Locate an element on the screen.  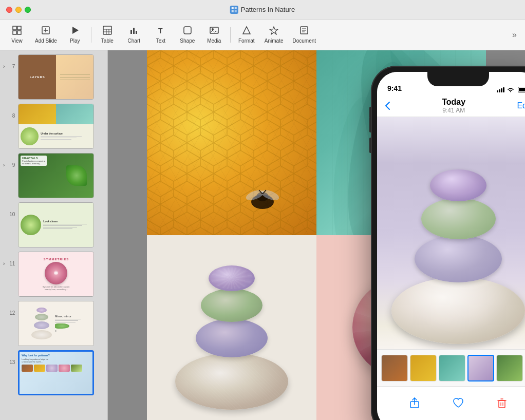
slide-number-7: 7 is located at coordinates (11, 67).